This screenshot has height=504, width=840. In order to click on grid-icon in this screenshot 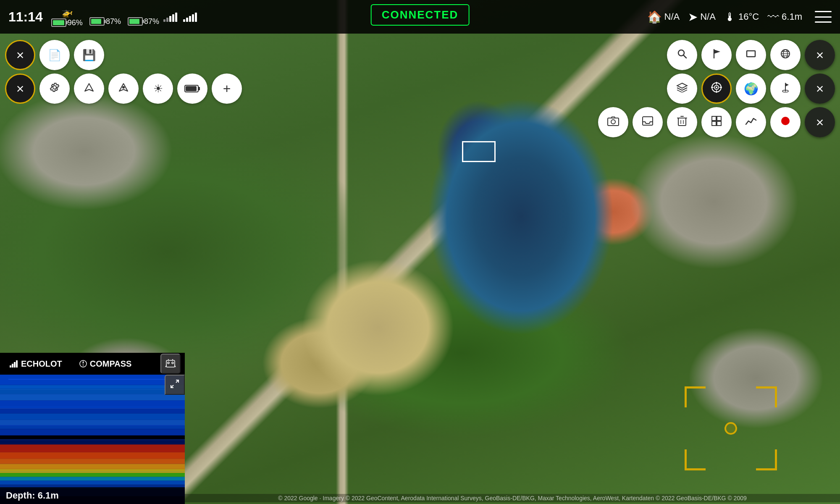, I will do `click(717, 123)`.